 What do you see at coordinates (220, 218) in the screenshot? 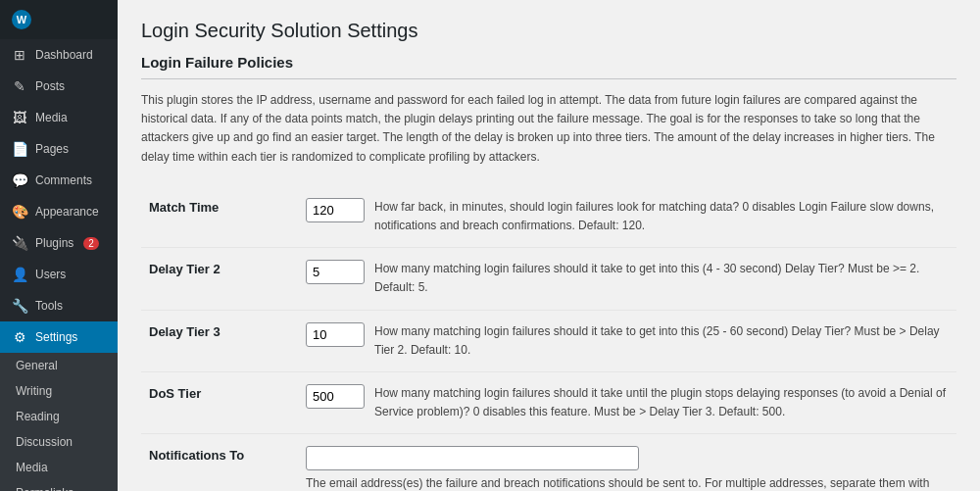
I see `field-label-match-time: Match Time` at bounding box center [220, 218].